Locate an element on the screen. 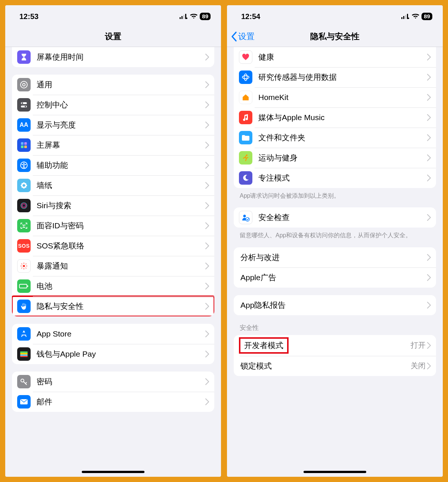 The width and height of the screenshot is (448, 482). row-label: Apple广告 is located at coordinates (334, 278).